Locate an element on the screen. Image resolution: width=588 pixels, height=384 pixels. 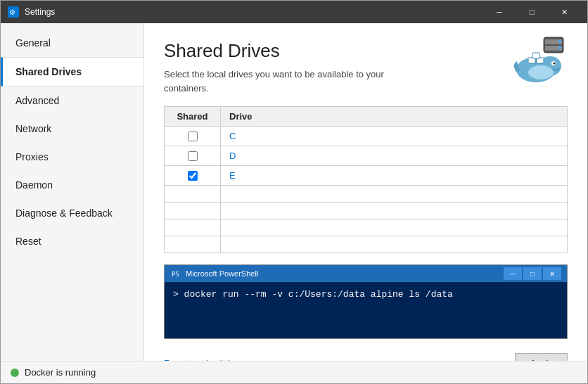
sidebar-item-reset: Reset is located at coordinates (72, 241).